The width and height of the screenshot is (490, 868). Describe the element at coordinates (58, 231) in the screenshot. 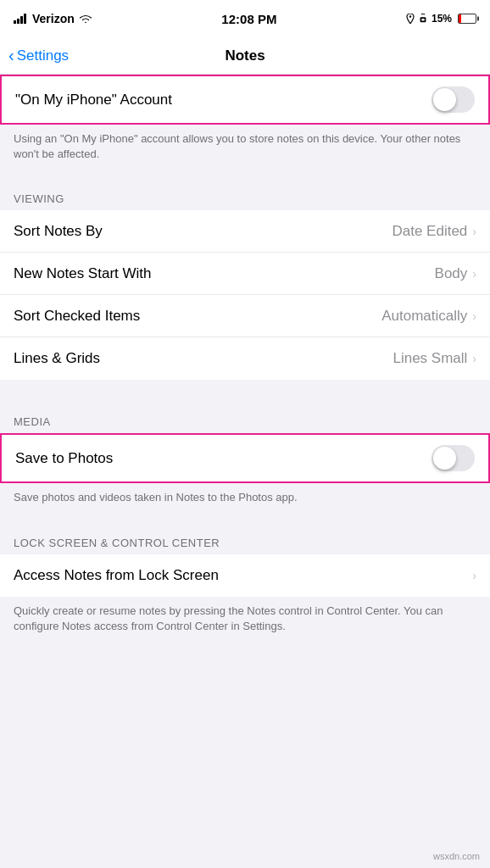

I see `sort-notes-label: Sort Notes By` at that location.